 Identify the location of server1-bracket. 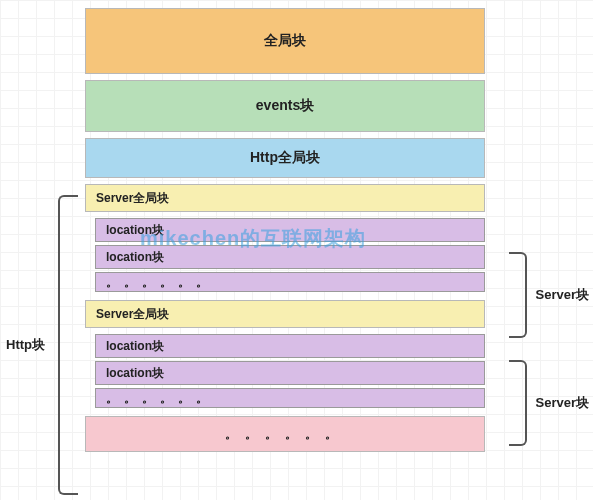
(518, 295).